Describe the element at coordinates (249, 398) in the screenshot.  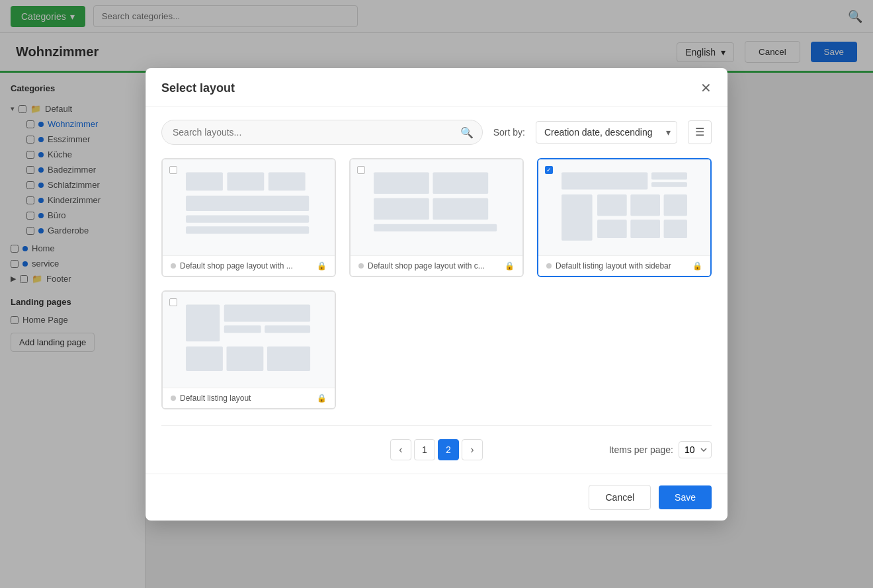
I see `card-label: Default listing layout` at that location.